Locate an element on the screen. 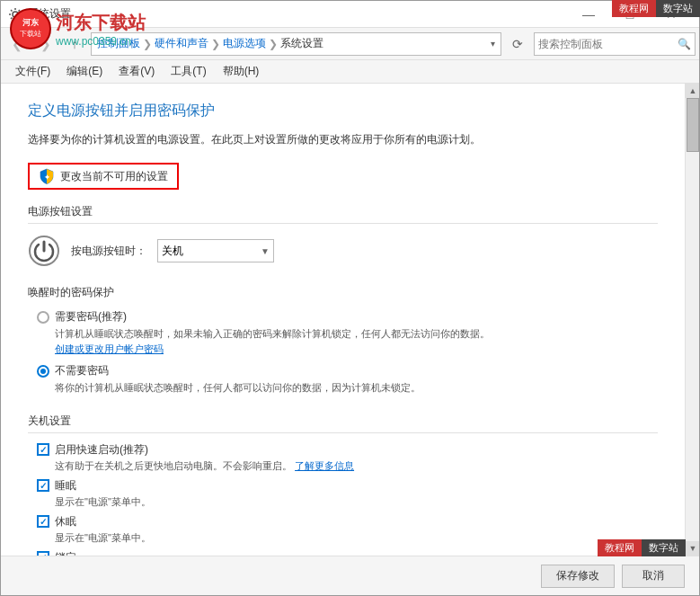 Image resolution: width=700 pixels, height=596 pixels. sleep-label: 睡眠 is located at coordinates (66, 485).